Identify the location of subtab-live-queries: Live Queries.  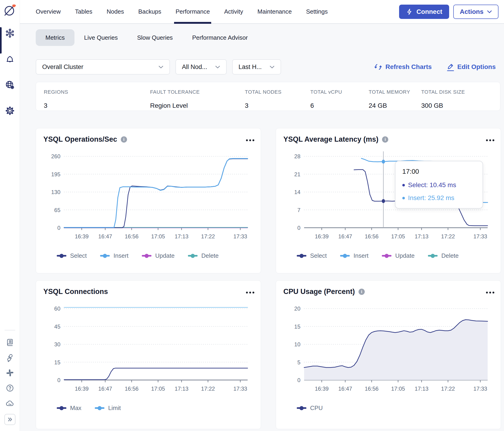
(101, 37).